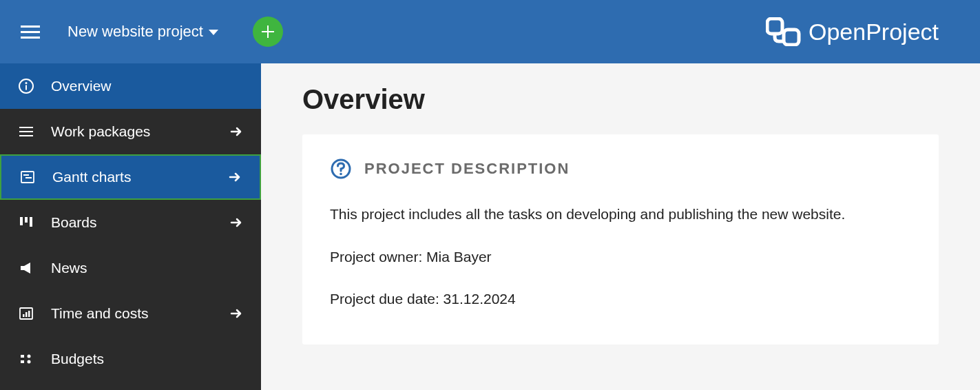 This screenshot has height=390, width=980. Describe the element at coordinates (26, 314) in the screenshot. I see `chart-icon` at that location.